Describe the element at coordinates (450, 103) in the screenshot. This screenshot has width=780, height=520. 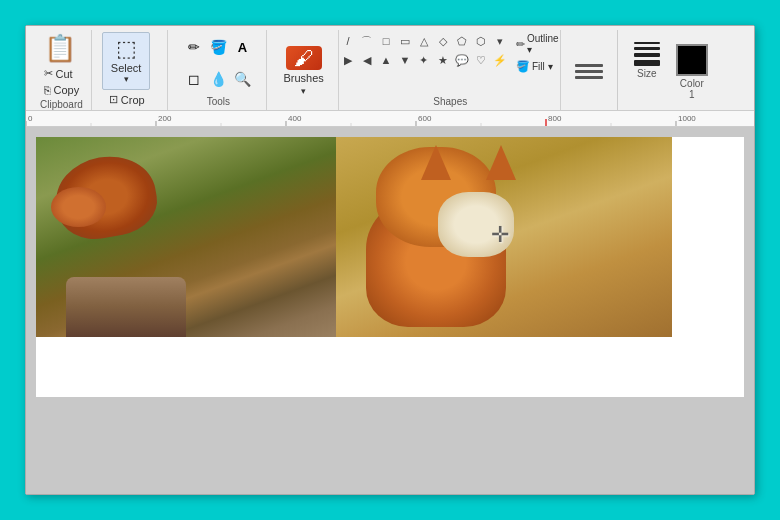
I see `shapes-label: Shapes` at that location.